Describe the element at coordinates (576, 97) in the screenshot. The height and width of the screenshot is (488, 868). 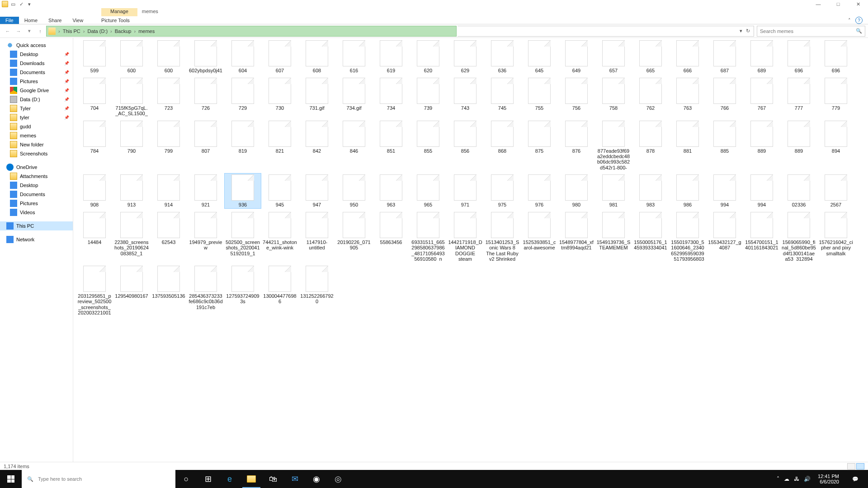
I see `file-item: 756` at that location.